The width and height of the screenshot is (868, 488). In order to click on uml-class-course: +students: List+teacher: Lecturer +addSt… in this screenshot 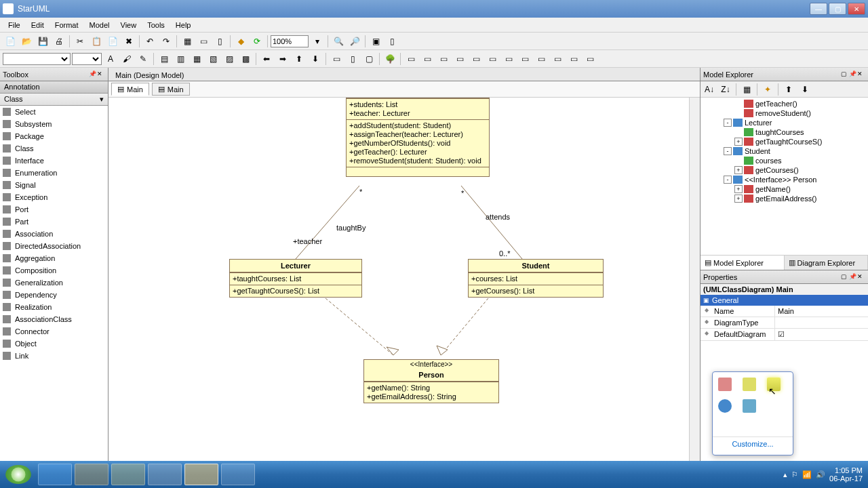, I will do `click(418, 137)`.